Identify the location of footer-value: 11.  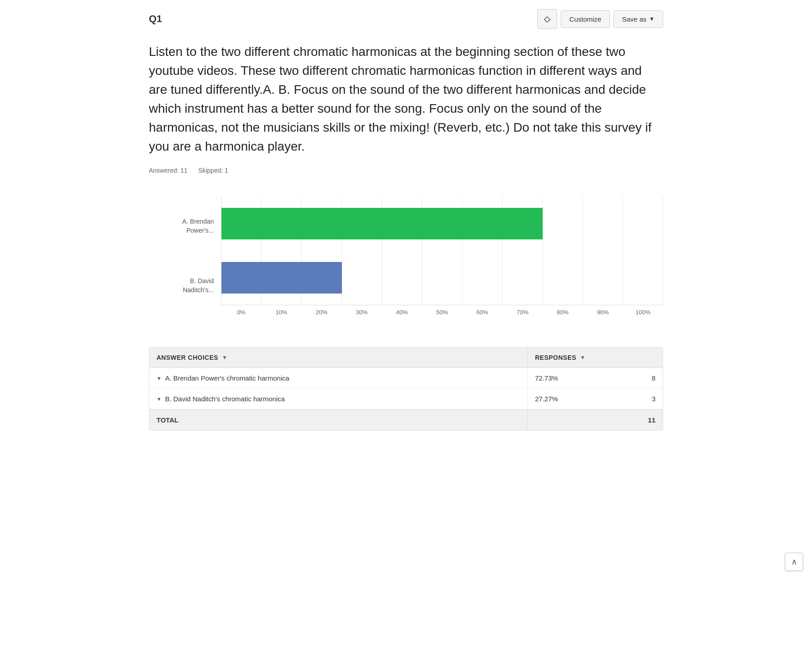
(595, 420).